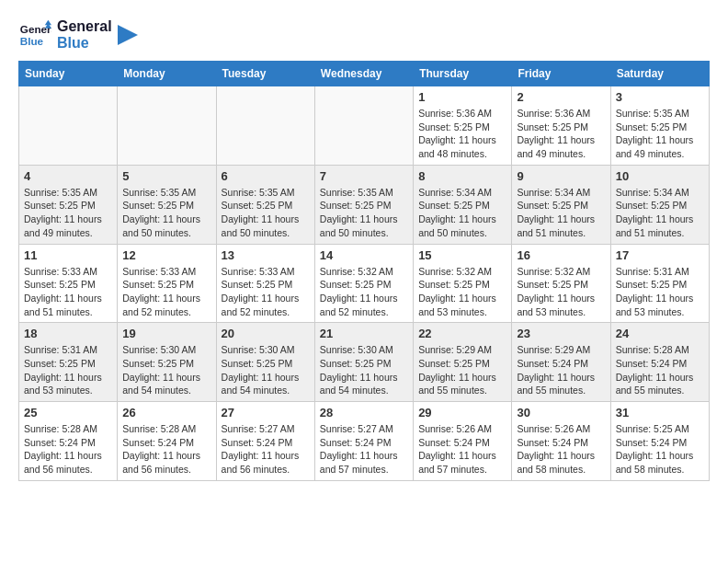 This screenshot has height=563, width=728. I want to click on calendar-week-row: 25Sunrise: 5:28 AM Sunset: 5:24 PM Dayli…, so click(364, 442).